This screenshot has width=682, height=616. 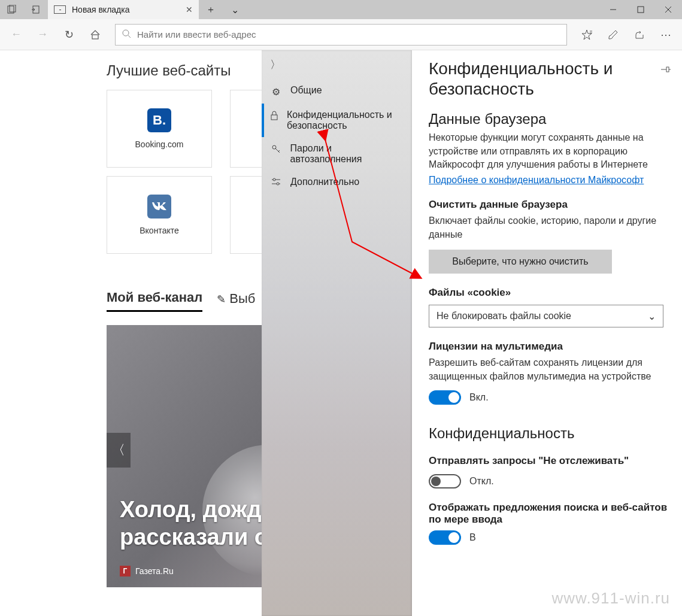 I want to click on notes-button, so click(x=613, y=35).